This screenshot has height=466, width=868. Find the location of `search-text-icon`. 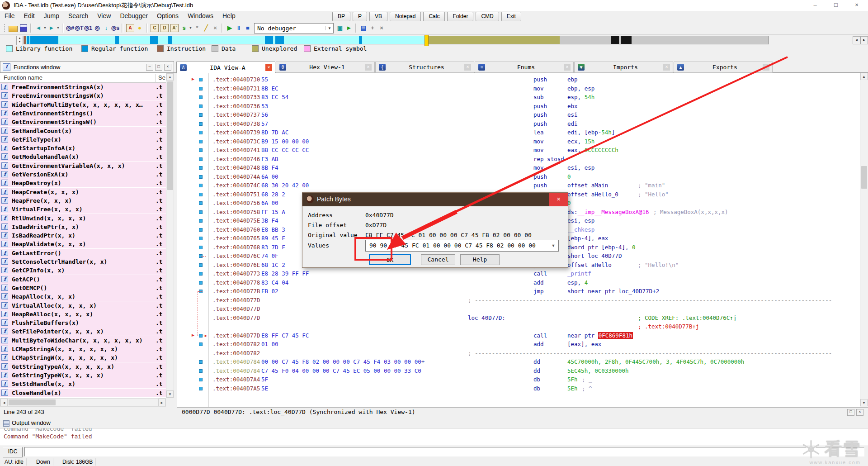

search-text-icon is located at coordinates (79, 28).